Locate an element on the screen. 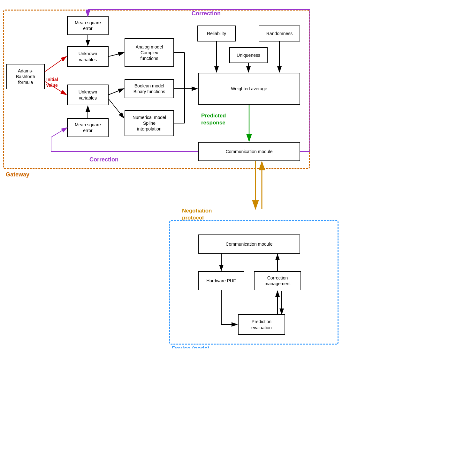 The height and width of the screenshot is (476, 472). randomness-label: Randomness is located at coordinates (280, 33).